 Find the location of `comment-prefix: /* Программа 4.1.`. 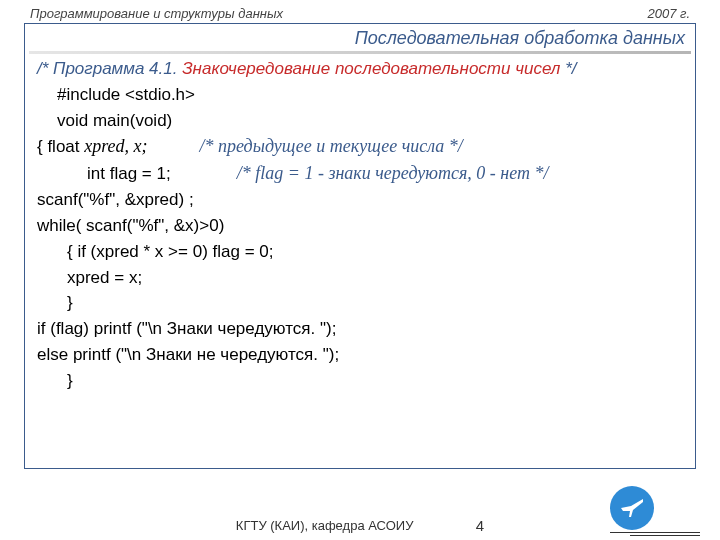

comment-prefix: /* Программа 4.1. is located at coordinates (110, 68).